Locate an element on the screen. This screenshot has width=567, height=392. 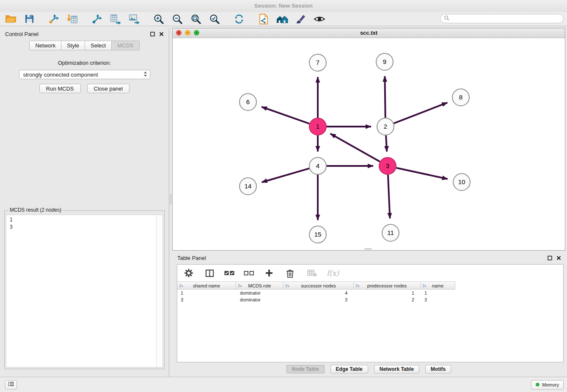
canvas-scroll-handle is located at coordinates (368, 249).